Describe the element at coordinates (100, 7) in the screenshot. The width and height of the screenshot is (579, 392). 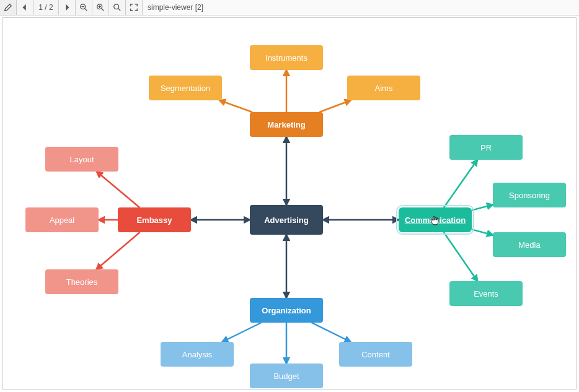
I see `zoom-in-icon` at that location.